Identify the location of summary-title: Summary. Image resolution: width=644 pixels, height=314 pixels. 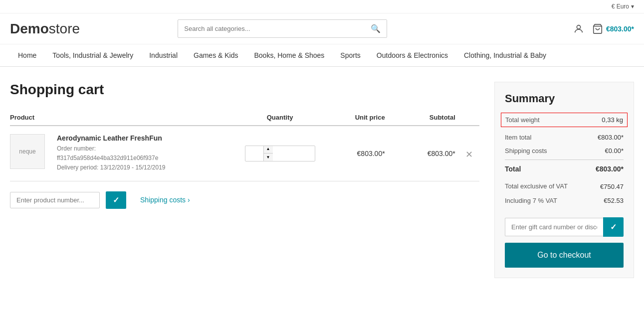
(564, 99).